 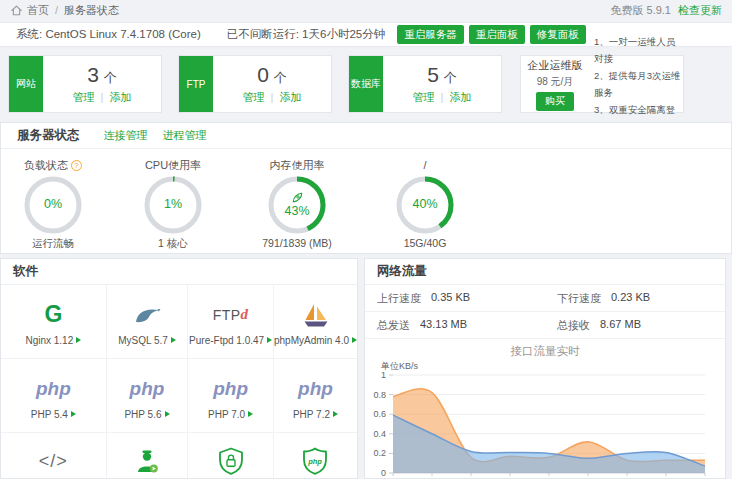 What do you see at coordinates (558, 34) in the screenshot?
I see `repair-panel-button: 修复面板` at bounding box center [558, 34].